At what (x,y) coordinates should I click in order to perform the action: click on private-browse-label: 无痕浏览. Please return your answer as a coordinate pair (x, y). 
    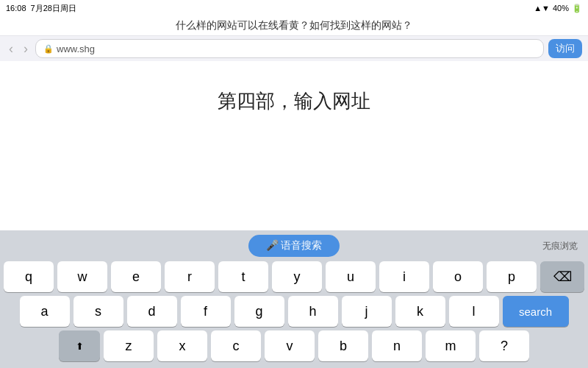
    Looking at the image, I should click on (560, 246).